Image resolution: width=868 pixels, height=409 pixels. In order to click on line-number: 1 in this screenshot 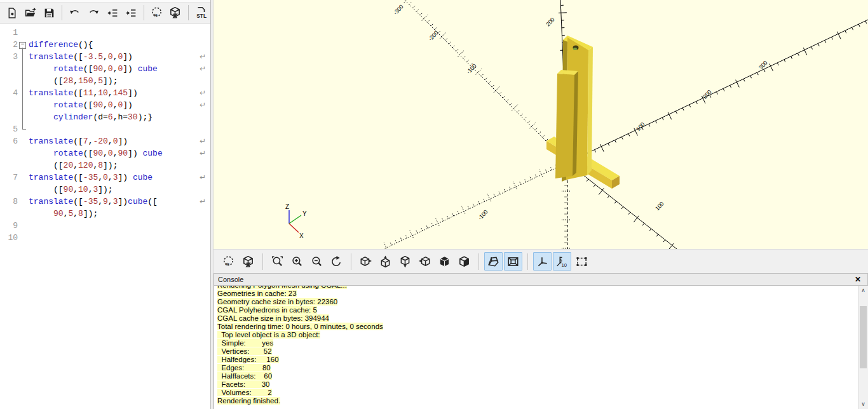, I will do `click(9, 33)`.